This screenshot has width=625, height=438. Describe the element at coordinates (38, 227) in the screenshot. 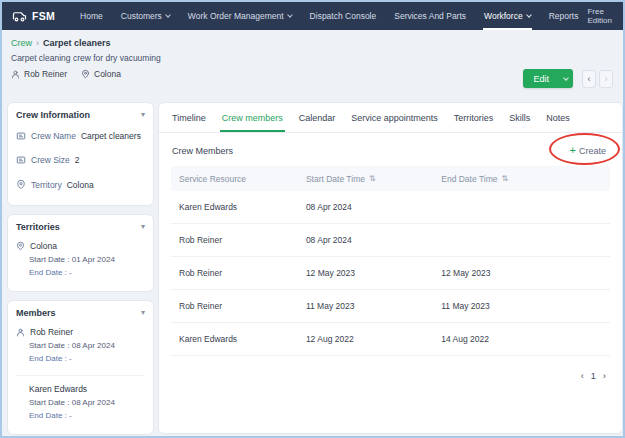

I see `panel-title: Territories` at that location.